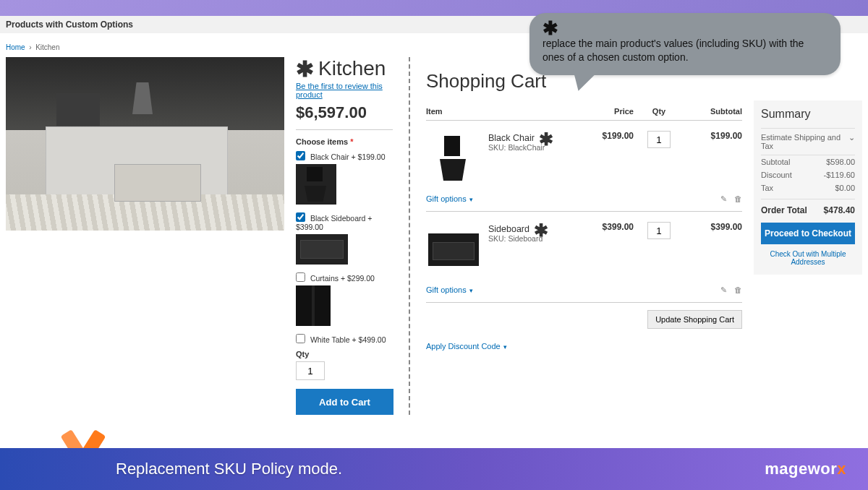 The image size is (868, 490). What do you see at coordinates (808, 114) in the screenshot?
I see `summary-title: Summary` at bounding box center [808, 114].